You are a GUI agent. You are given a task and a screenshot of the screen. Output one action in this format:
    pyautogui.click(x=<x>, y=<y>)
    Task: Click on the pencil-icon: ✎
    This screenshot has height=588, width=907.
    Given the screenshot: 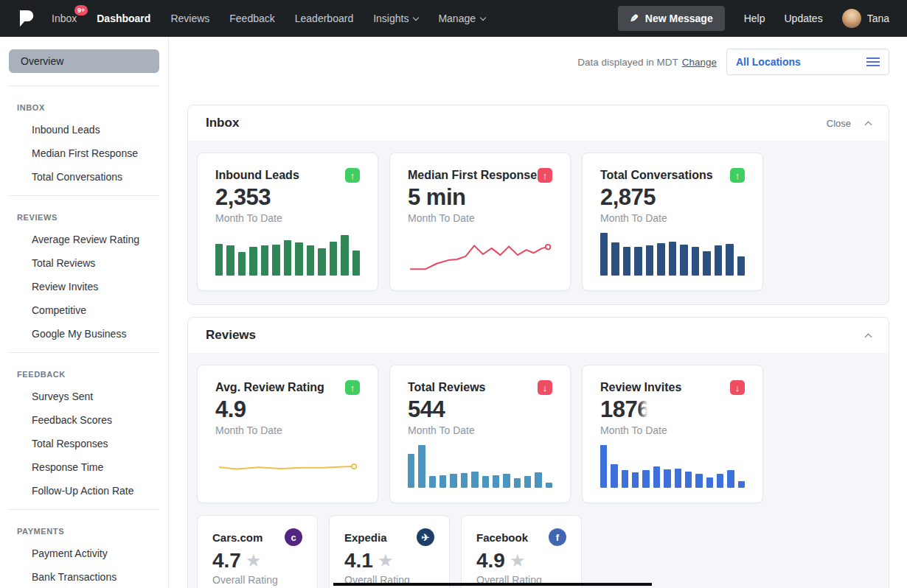 What is the action you would take?
    pyautogui.click(x=634, y=18)
    